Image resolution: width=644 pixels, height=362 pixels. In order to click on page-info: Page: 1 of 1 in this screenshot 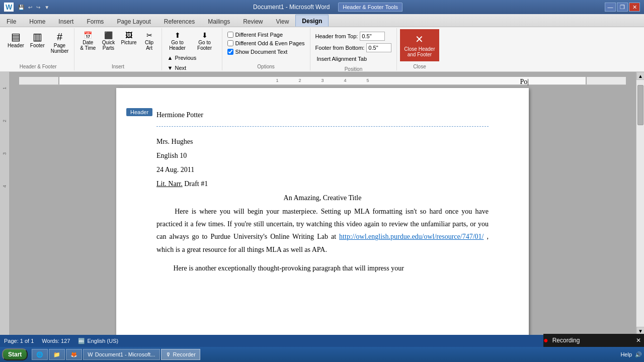, I will do `click(19, 341)`.